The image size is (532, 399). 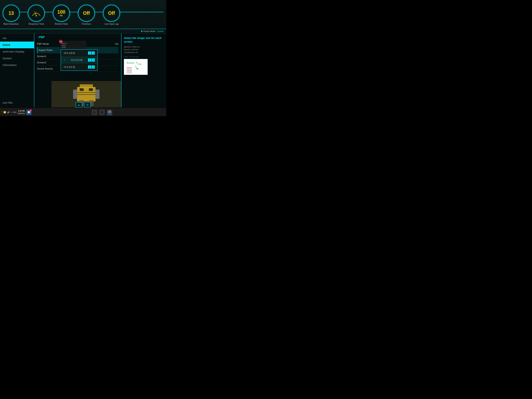 What do you see at coordinates (87, 13) in the screenshot?
I see `freesync-value: Off` at bounding box center [87, 13].